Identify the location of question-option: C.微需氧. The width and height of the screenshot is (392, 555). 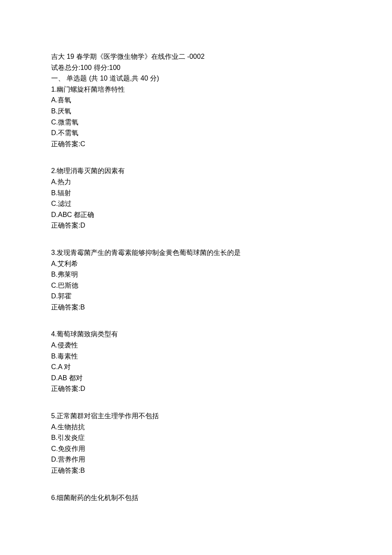
(196, 122).